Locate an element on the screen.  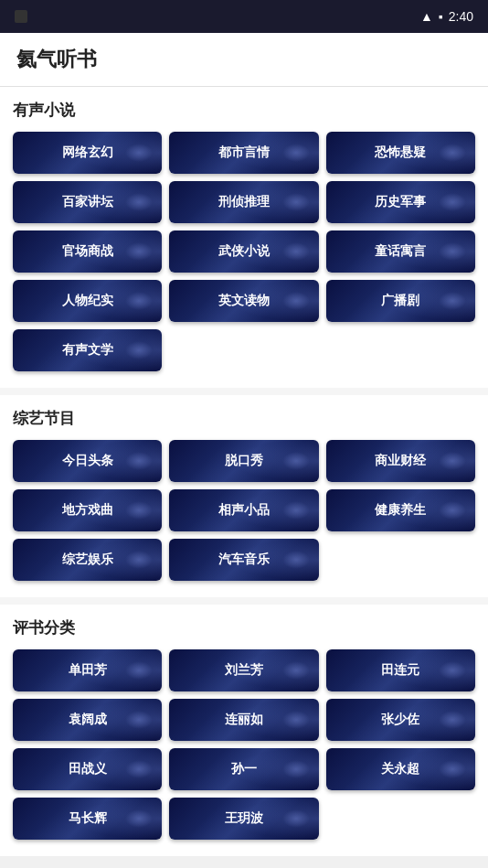
section-title-storytelling: 评书分类 is located at coordinates (244, 627).